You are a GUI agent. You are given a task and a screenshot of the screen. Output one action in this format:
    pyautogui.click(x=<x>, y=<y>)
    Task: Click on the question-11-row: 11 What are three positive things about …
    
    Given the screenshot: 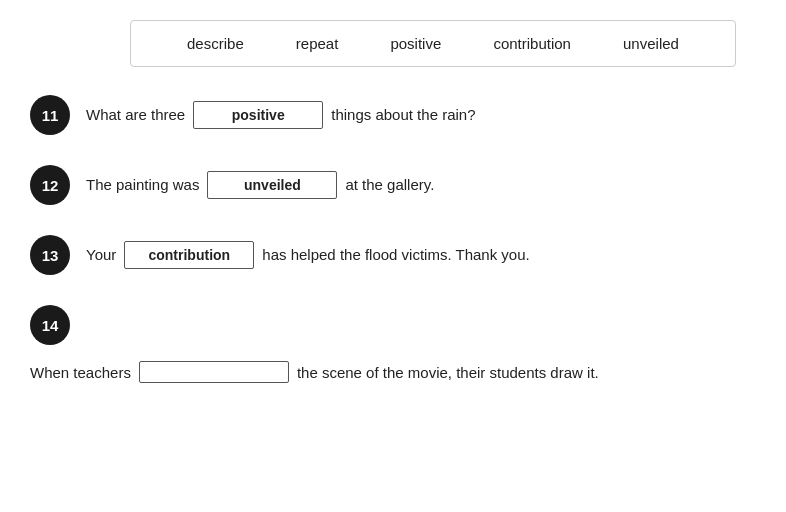 What is the action you would take?
    pyautogui.click(x=393, y=115)
    